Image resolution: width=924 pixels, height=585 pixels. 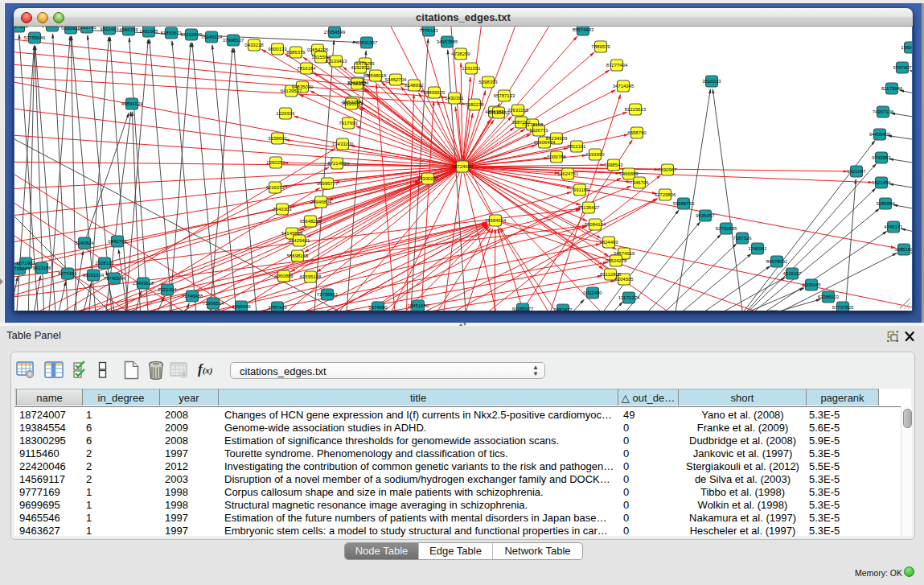 I want to click on svg-text: 25135427, so click(x=589, y=208).